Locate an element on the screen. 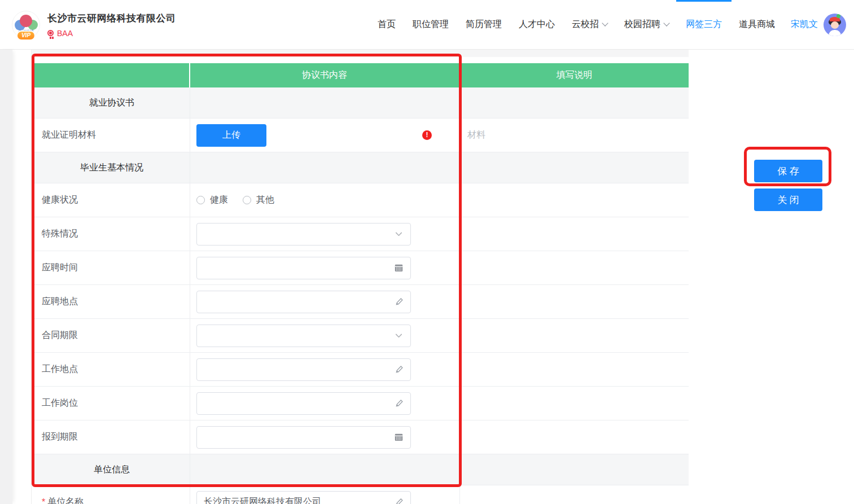  table-row: 应聘时间 is located at coordinates (361, 268).